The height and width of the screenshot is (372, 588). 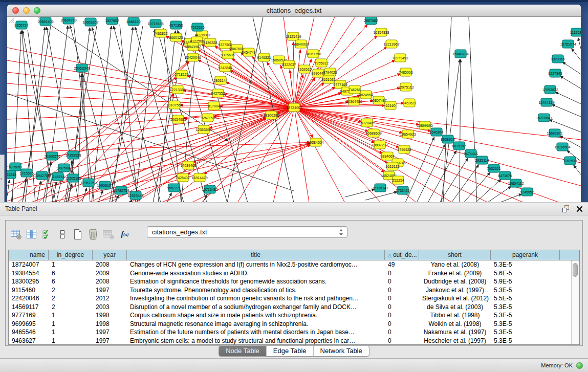 I want to click on graph-node-17016504: 17016504, so click(x=562, y=147).